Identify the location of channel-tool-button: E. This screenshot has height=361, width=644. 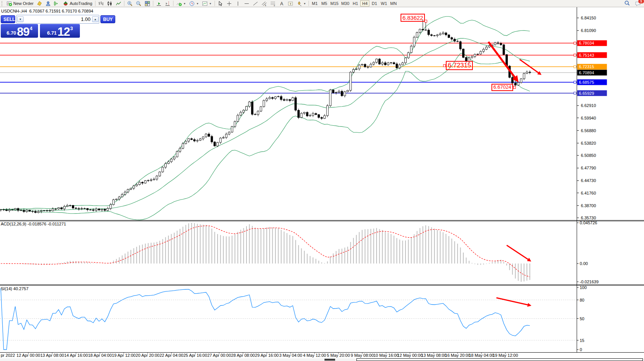
(264, 3).